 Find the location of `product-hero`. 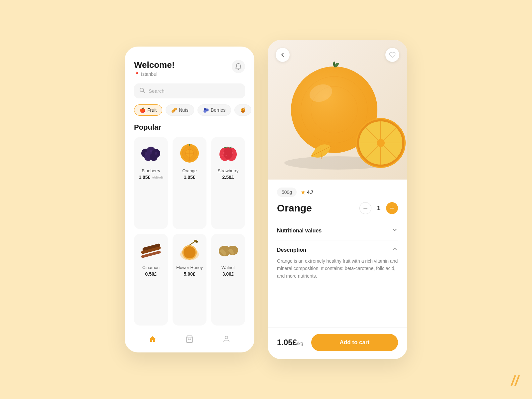

product-hero is located at coordinates (337, 110).